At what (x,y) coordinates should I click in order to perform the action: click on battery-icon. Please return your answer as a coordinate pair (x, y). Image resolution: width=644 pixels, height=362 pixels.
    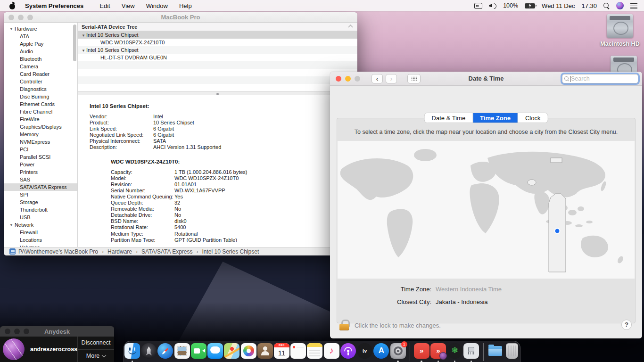
    Looking at the image, I should click on (530, 6).